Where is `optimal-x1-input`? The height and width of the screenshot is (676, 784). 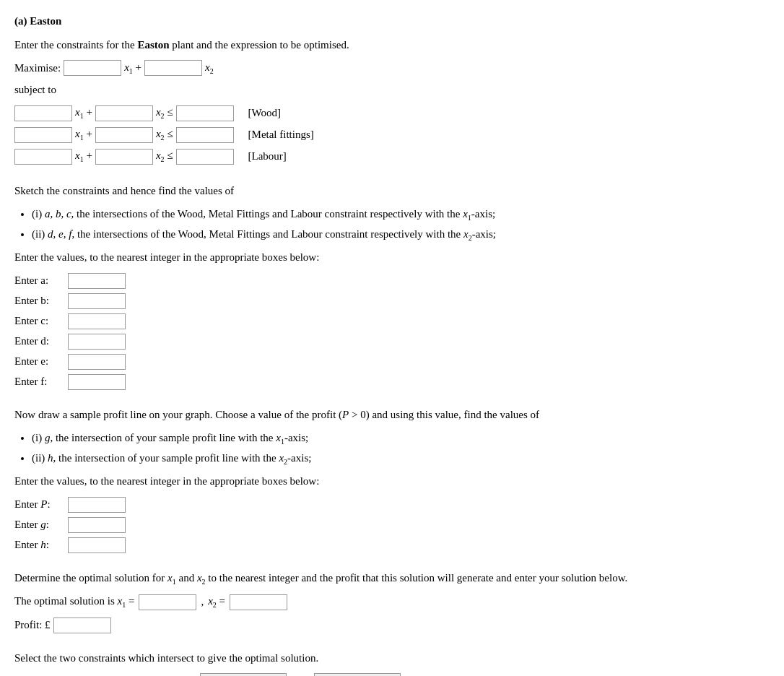 optimal-x1-input is located at coordinates (167, 602).